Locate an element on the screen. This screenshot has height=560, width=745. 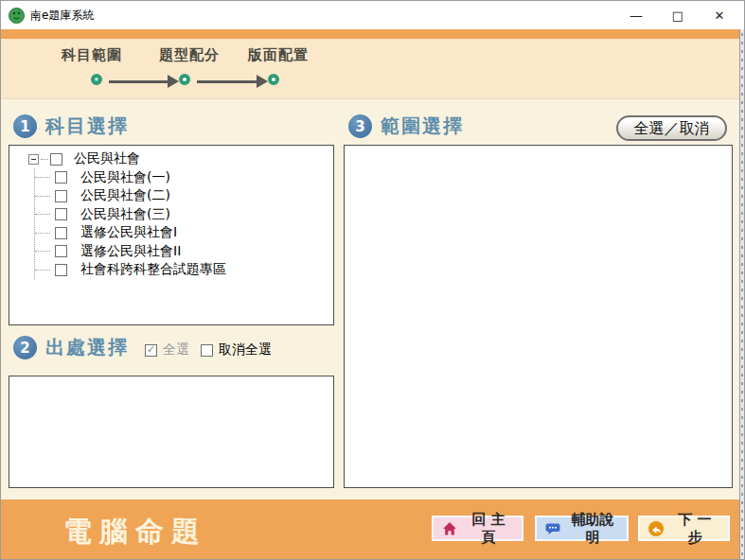
section-title-range: 範圍選擇 is located at coordinates (422, 127).